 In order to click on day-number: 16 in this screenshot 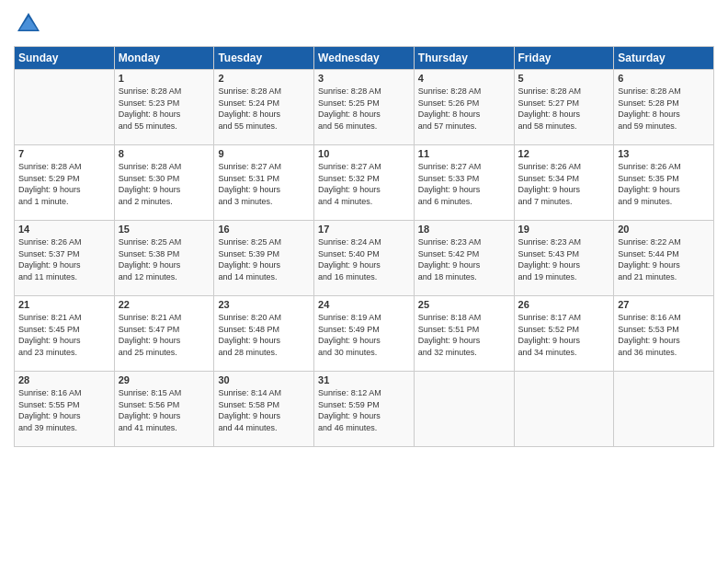, I will do `click(264, 229)`.